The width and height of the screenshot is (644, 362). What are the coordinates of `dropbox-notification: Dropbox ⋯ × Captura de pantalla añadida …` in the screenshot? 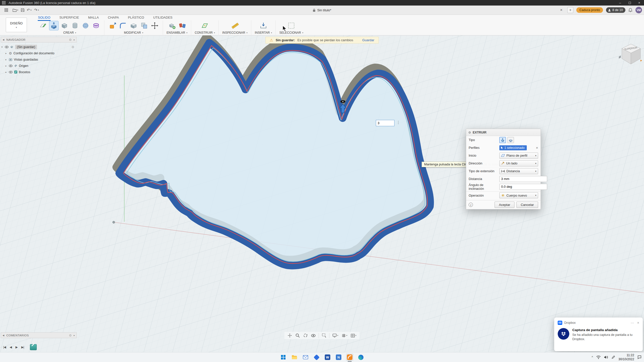 It's located at (598, 334).